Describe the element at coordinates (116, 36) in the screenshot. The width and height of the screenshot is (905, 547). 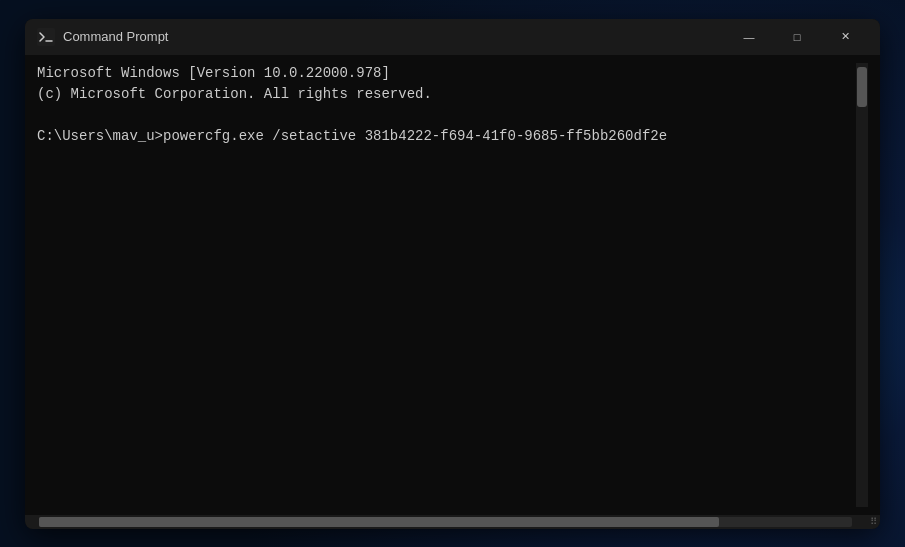
I see `window-title: Command Prompt` at that location.